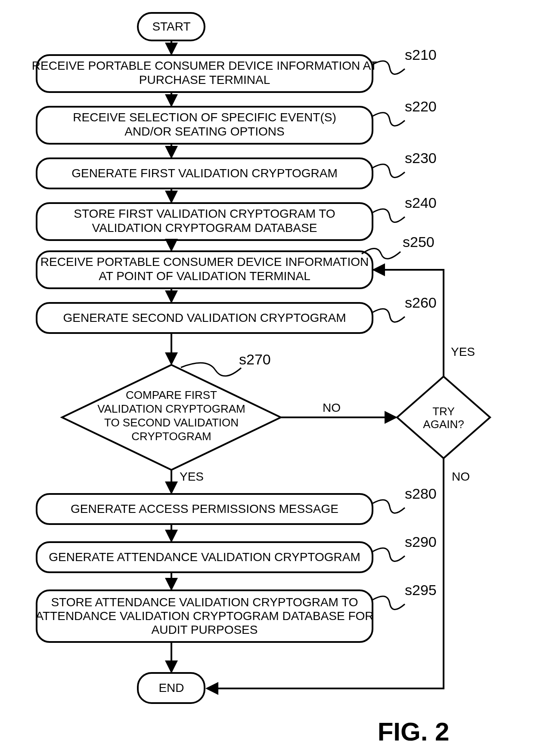  What do you see at coordinates (421, 590) in the screenshot?
I see `ref-label-s295: s295` at bounding box center [421, 590].